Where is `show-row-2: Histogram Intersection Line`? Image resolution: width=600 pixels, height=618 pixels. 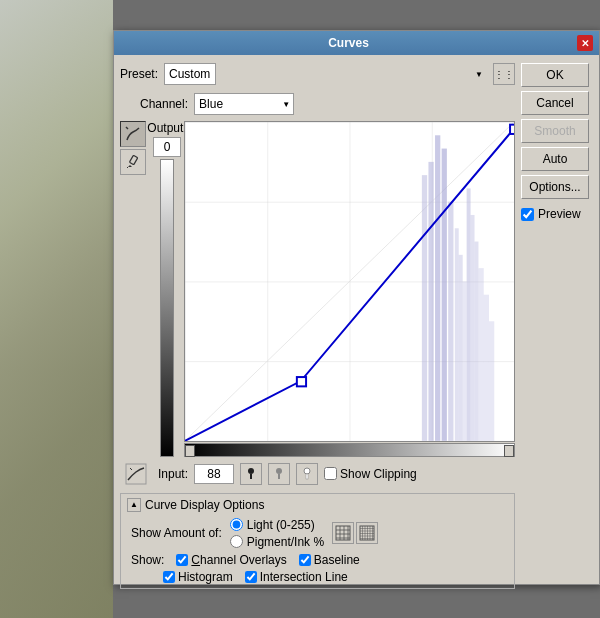 show-row-2: Histogram Intersection Line is located at coordinates (318, 577).